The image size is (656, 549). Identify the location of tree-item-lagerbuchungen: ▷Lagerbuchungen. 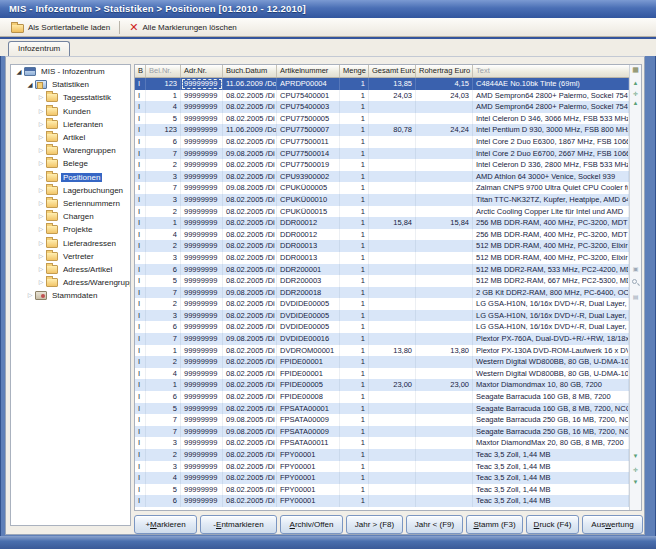
(70, 190).